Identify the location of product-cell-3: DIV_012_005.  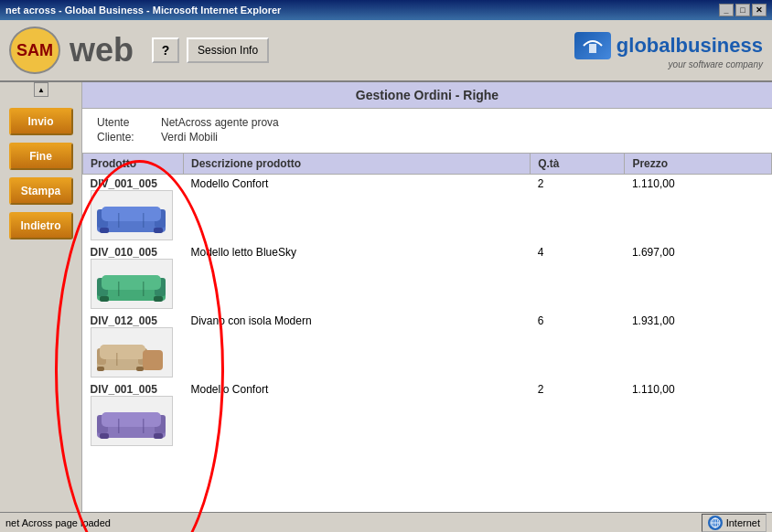
(134, 346).